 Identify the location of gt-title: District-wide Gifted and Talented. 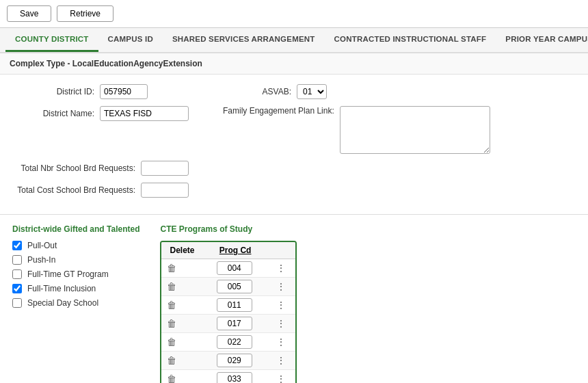
(76, 229).